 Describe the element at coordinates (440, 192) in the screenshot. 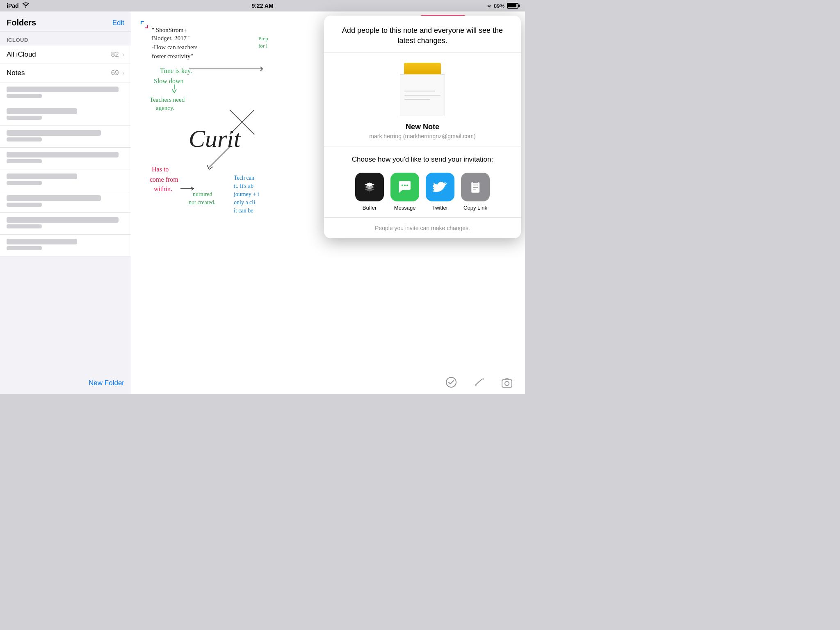

I see `share-option-twitter: Twitter` at that location.